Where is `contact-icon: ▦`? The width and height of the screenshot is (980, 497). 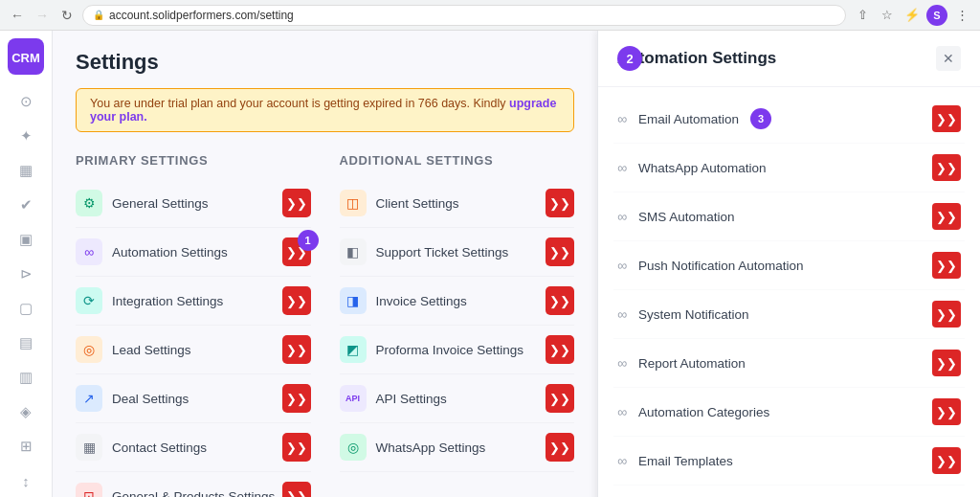 contact-icon: ▦ is located at coordinates (89, 447).